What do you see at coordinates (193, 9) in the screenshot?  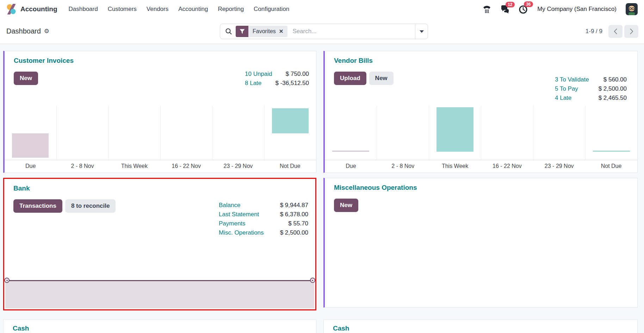 I see `nav-item-accounting: Accounting` at bounding box center [193, 9].